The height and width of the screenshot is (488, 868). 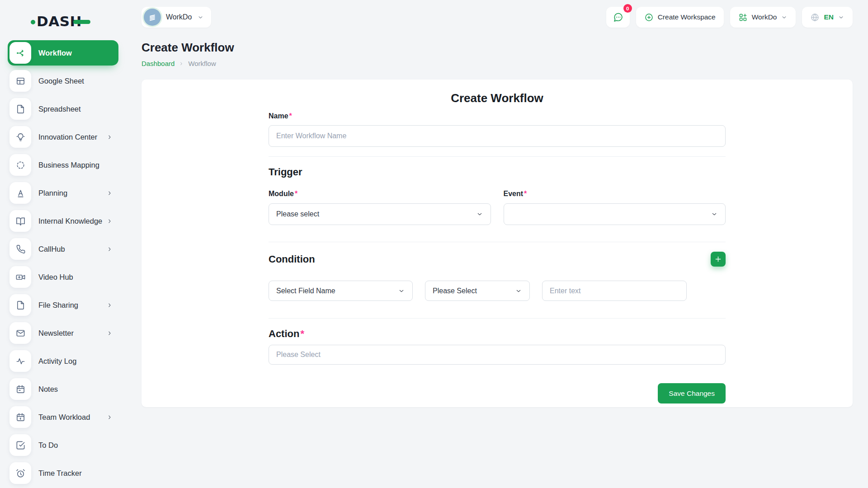 I want to click on sidebar-item-label: File Sharing, so click(x=72, y=305).